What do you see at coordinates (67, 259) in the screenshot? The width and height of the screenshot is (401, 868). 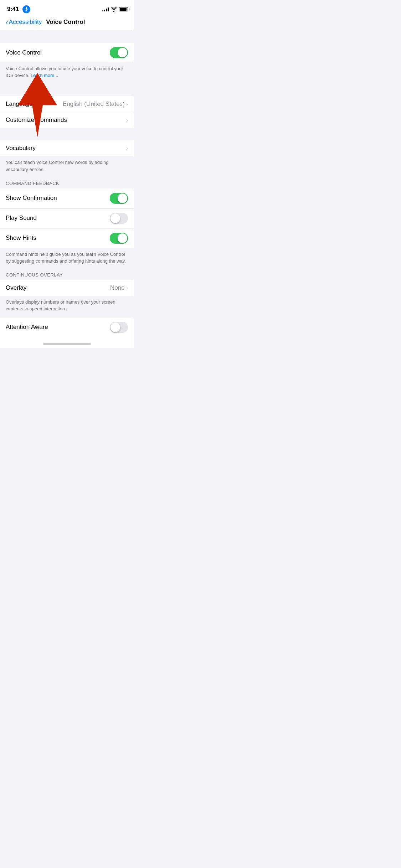 I see `show-hints-description: Command hints help guide you as you lear…` at bounding box center [67, 259].